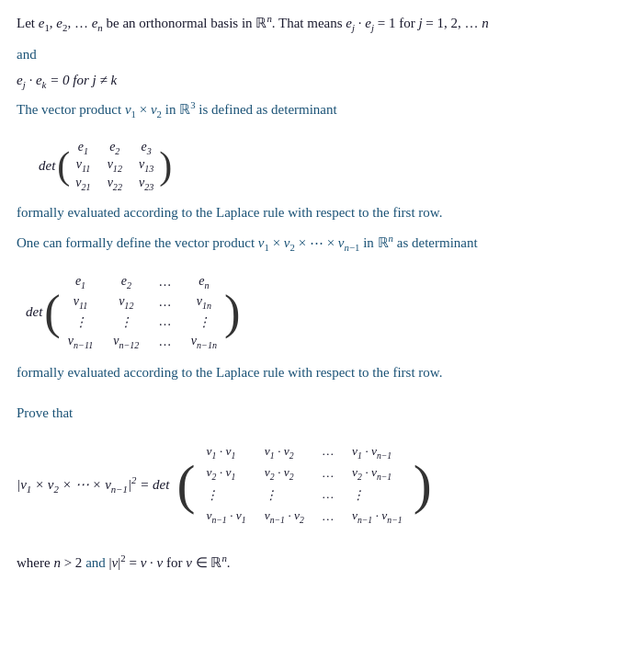 The image size is (624, 672). Describe the element at coordinates (312, 372) in the screenshot. I see `formally-2: formally evaluated according to the Lapl…` at that location.